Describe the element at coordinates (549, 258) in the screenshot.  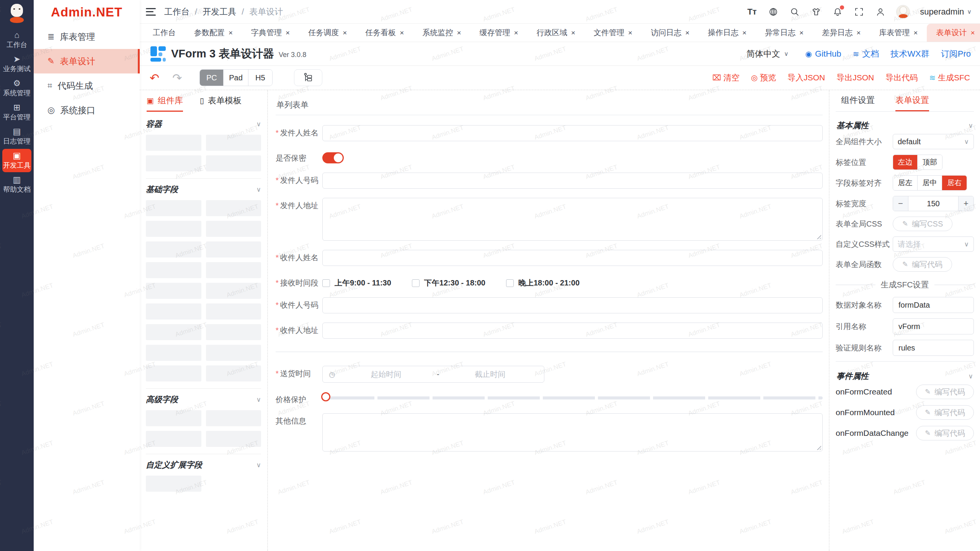
I see `field-row-receiver-name: *收件人姓名` at that location.